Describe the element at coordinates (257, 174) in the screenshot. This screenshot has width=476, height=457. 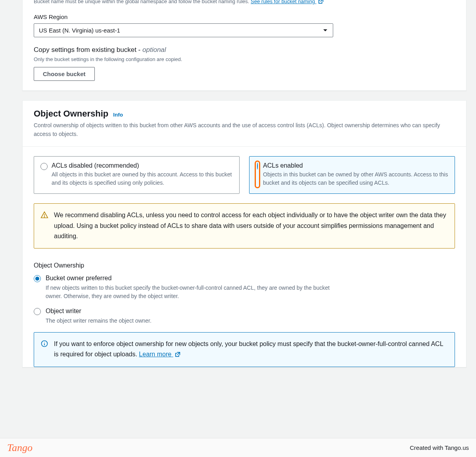
I see `highlight-ring` at that location.